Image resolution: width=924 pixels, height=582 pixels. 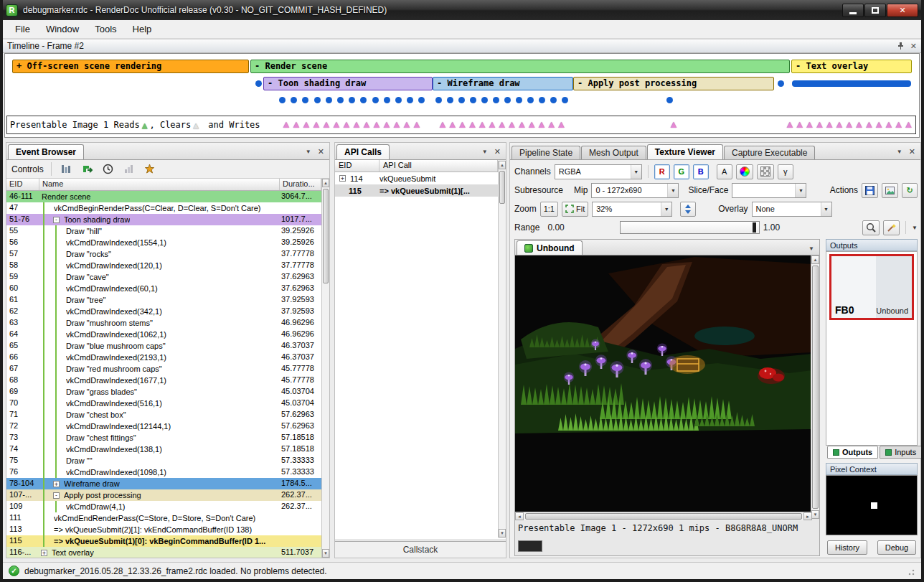 What do you see at coordinates (164, 472) in the screenshot?
I see `event-row: 76vkCmdDrawIndexed(1098,1)57.33333` at bounding box center [164, 472].